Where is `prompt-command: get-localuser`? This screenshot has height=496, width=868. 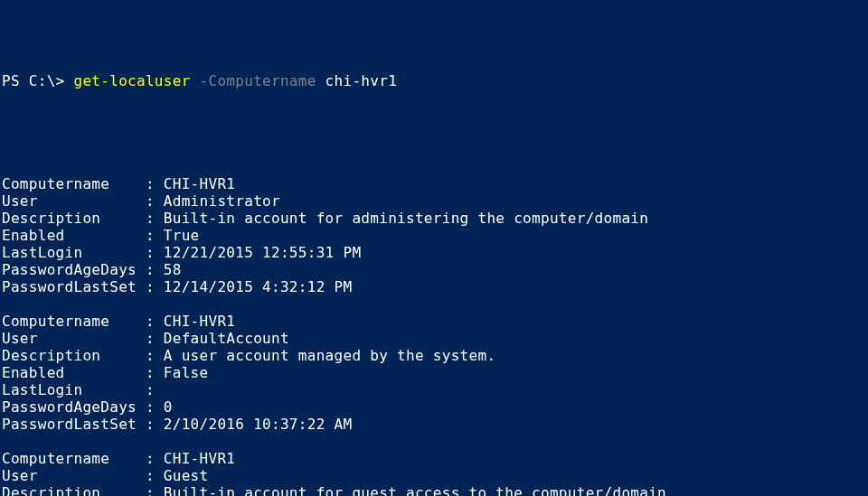 prompt-command: get-localuser is located at coordinates (132, 81).